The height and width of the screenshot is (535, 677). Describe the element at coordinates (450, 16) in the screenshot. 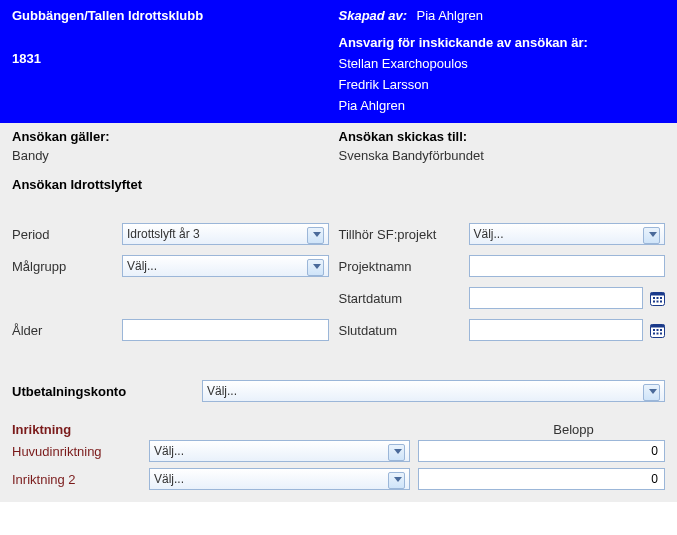

I see `created-by-value: Pia Ahlgren` at that location.